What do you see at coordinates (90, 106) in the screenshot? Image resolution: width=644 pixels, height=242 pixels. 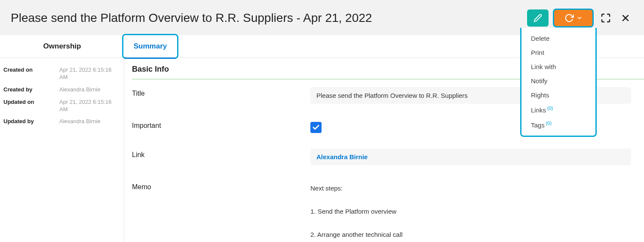 I see `updated-on-value: Apr 21, 2022 6:15:16 AM` at bounding box center [90, 106].